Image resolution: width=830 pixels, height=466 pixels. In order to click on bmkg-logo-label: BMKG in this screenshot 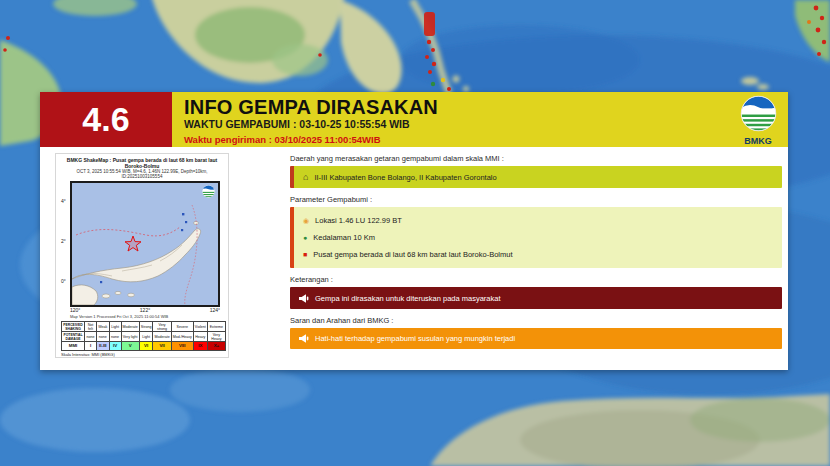, I will do `click(758, 142)`.